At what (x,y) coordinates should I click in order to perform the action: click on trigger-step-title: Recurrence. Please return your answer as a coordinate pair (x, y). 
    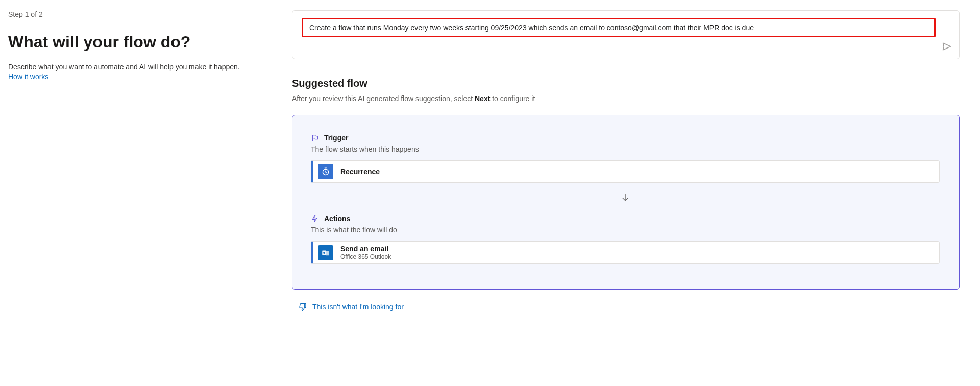
    Looking at the image, I should click on (360, 172).